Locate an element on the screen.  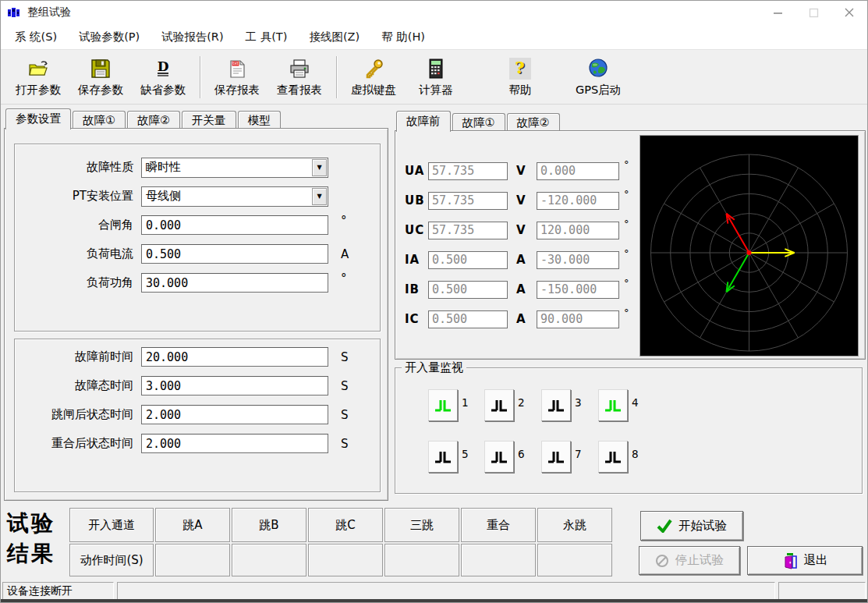
tab-model: 模型 is located at coordinates (259, 120).